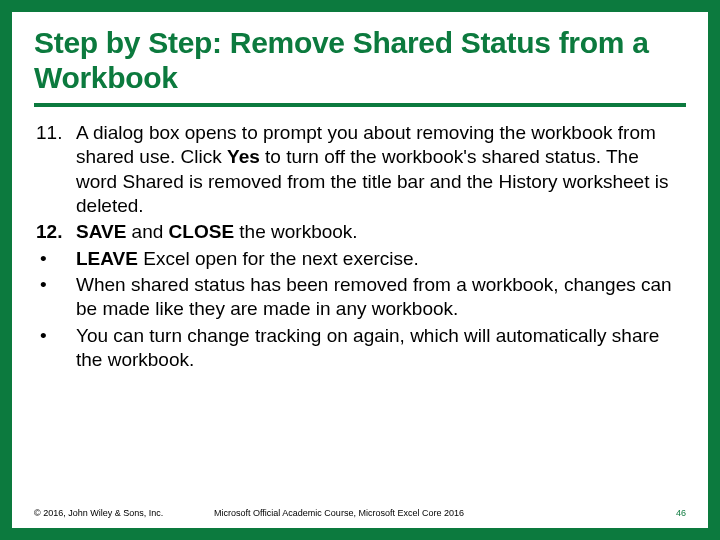  I want to click on footer-page-number: 46, so click(666, 513).